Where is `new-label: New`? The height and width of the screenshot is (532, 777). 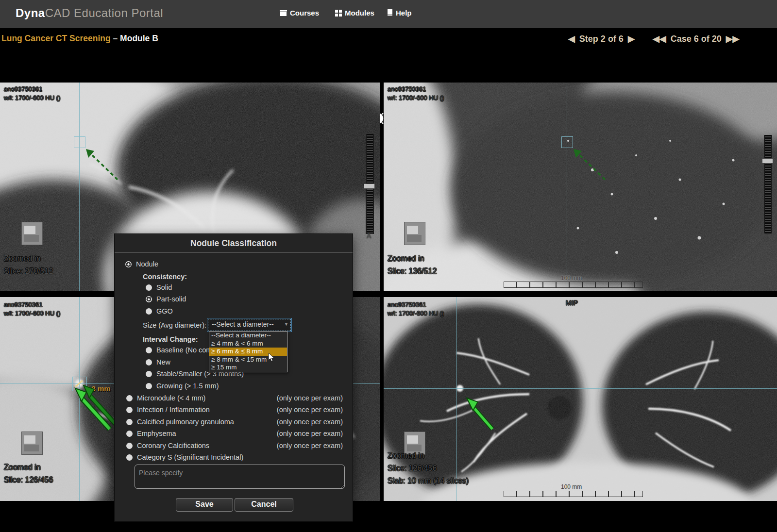 new-label: New is located at coordinates (163, 362).